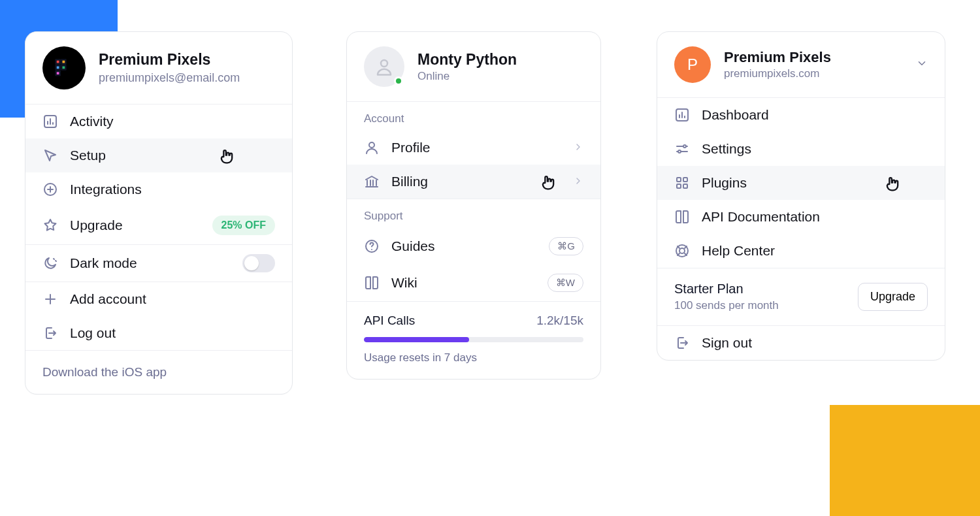 The image size is (980, 516). I want to click on usage-count: 1.2k/15k, so click(560, 321).